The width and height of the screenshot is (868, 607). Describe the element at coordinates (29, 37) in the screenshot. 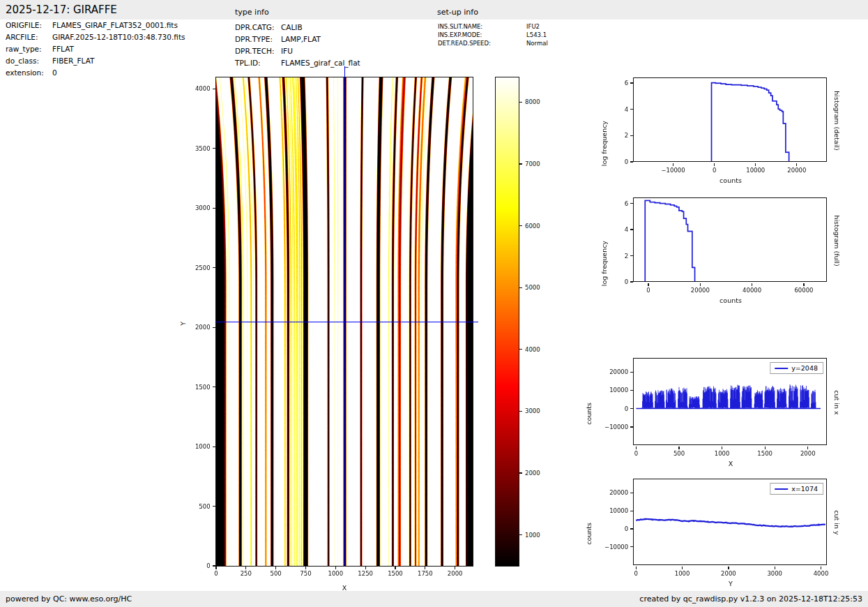

I see `file-info-label: ARCFILE:` at that location.